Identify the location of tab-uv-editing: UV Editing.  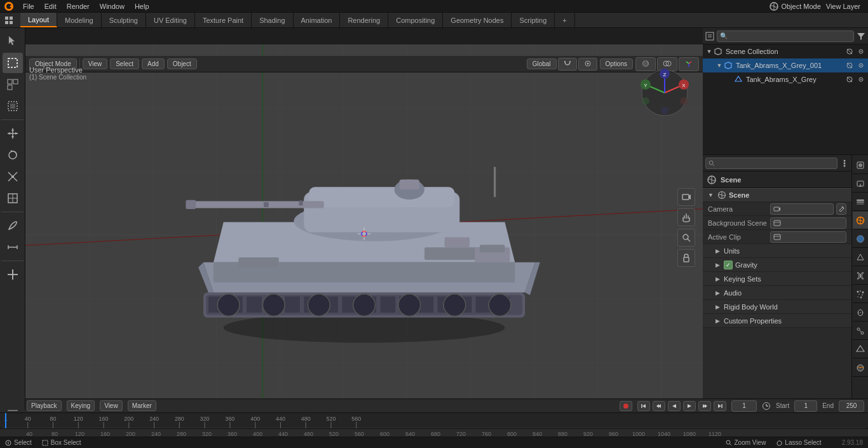
(170, 20).